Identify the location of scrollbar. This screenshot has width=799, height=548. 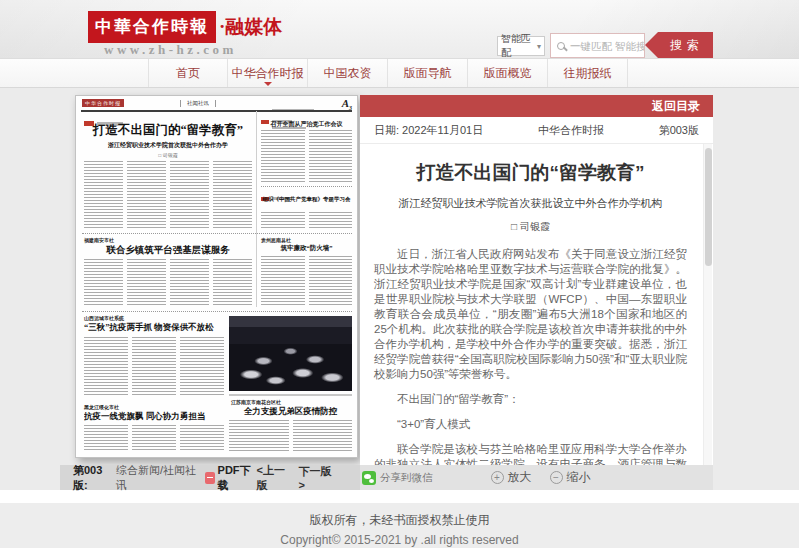
(708, 304).